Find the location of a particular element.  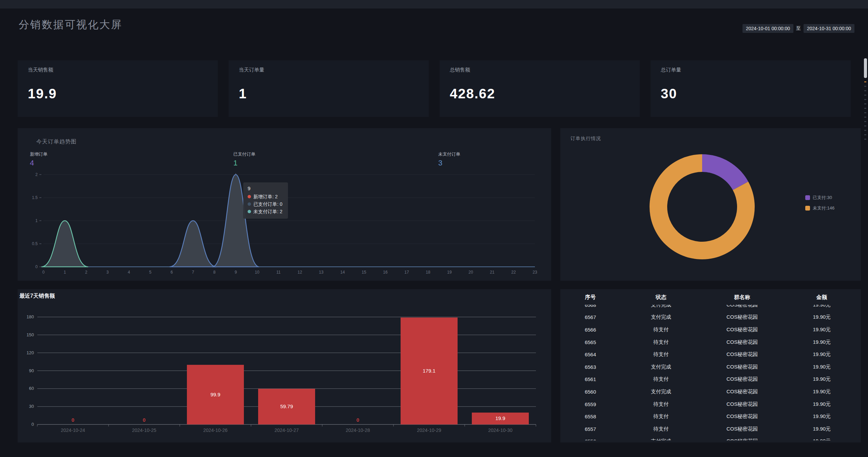

stat-card-total-orders: 总订单量 30 is located at coordinates (751, 89).